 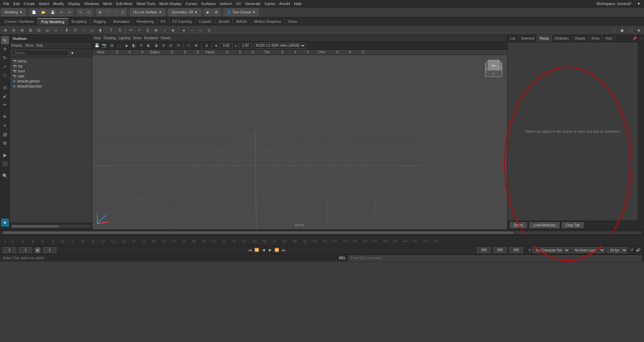 What do you see at coordinates (5, 30) in the screenshot?
I see `combine-tool-btn: ⊕` at bounding box center [5, 30].